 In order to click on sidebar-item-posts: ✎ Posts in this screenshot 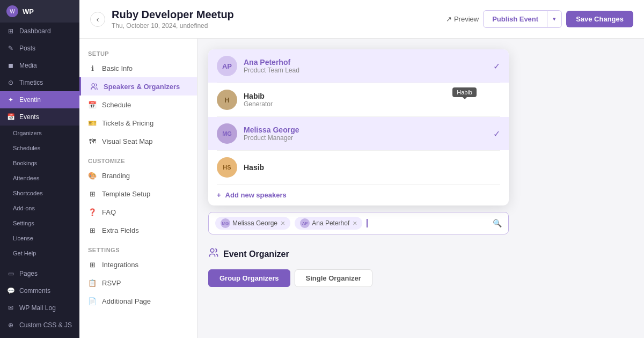, I will do `click(40, 48)`.